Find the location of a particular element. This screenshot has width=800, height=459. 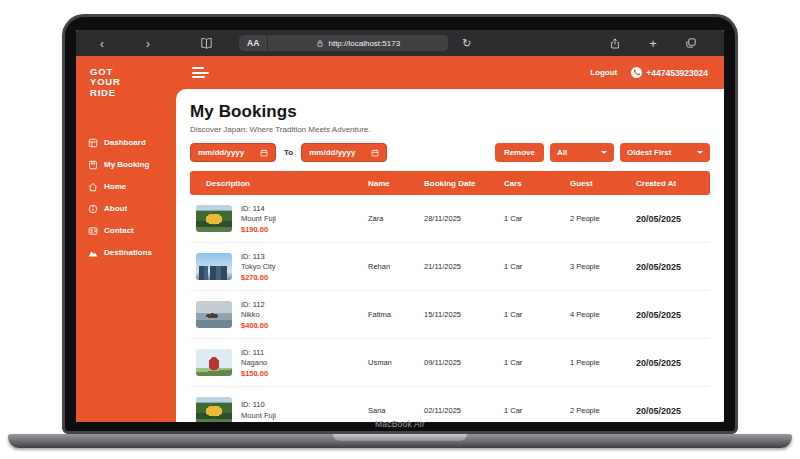

table-row: ID: 111 Nagano $150.00 Usman 09/11/2025 … is located at coordinates (450, 363).